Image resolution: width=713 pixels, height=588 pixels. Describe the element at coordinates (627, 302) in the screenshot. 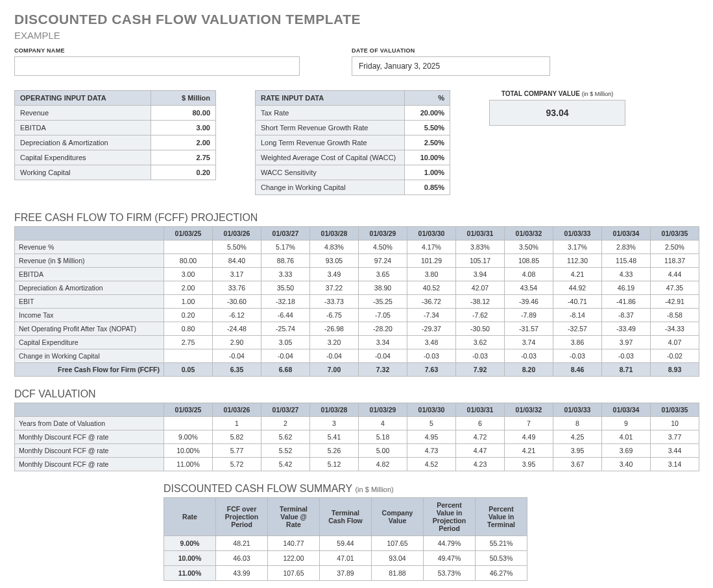

I see `table-cell: -41.86` at that location.